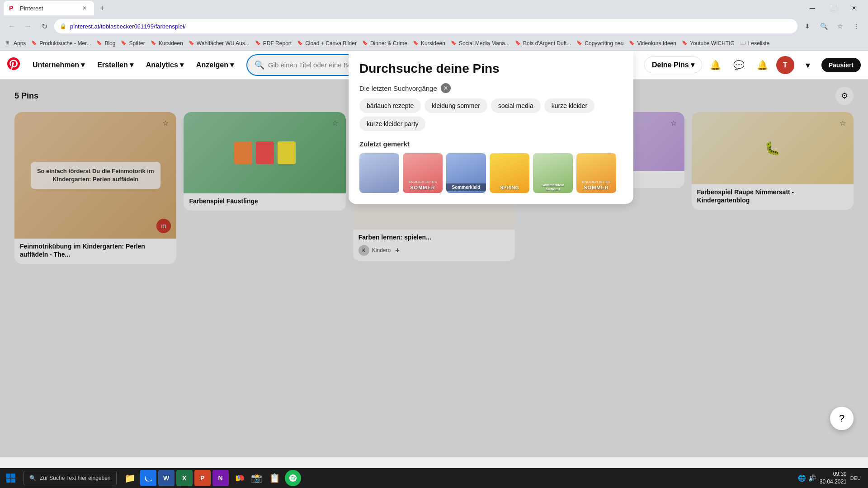  What do you see at coordinates (755, 43) in the screenshot?
I see `bookmark-leseliste: 📖 Leseliste` at bounding box center [755, 43].